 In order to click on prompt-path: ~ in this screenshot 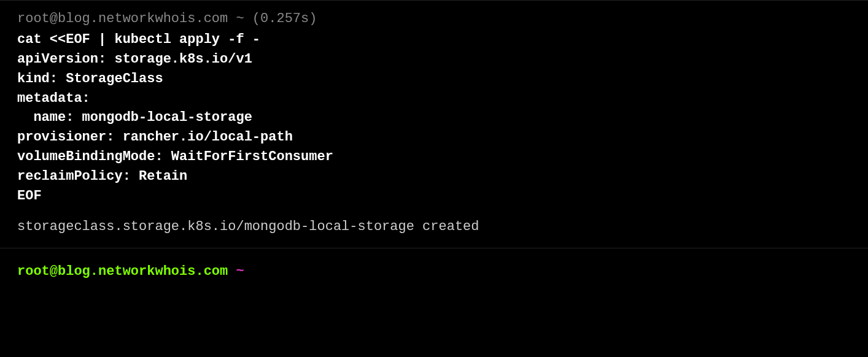, I will do `click(239, 271)`.